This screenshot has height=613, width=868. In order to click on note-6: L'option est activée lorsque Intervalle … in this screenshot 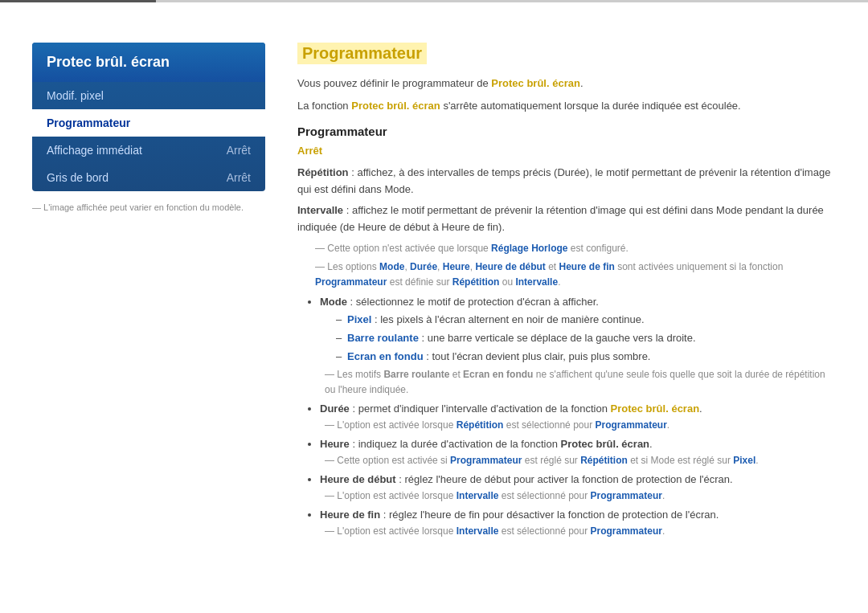, I will do `click(578, 497)`.